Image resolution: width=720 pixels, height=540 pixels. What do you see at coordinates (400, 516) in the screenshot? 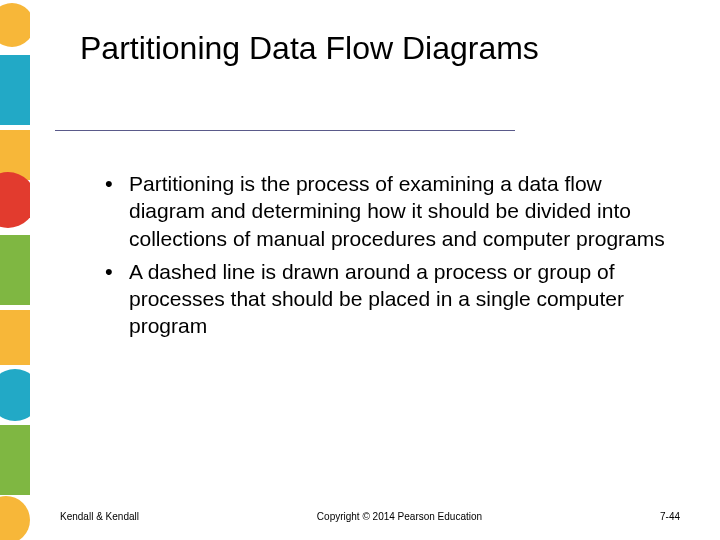
I see `footer-copyright: Copyright © 2014 Pearson Education` at bounding box center [400, 516].